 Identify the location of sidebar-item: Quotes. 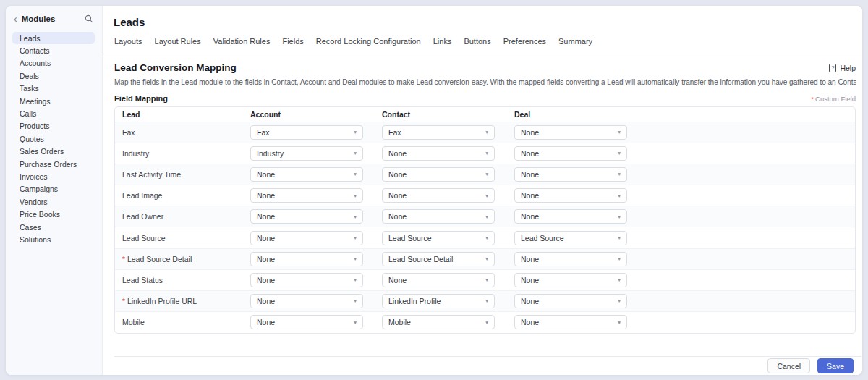
(54, 139).